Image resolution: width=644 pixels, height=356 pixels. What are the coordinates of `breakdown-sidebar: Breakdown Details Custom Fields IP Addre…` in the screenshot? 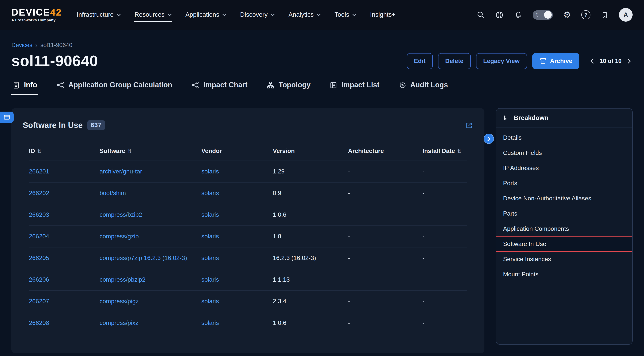 It's located at (564, 226).